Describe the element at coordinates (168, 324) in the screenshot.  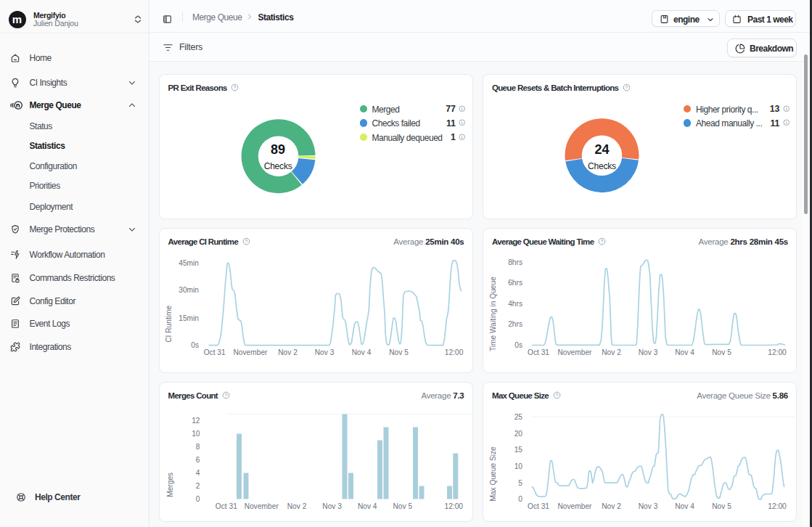
I see `svg-text: CI Runtime` at that location.